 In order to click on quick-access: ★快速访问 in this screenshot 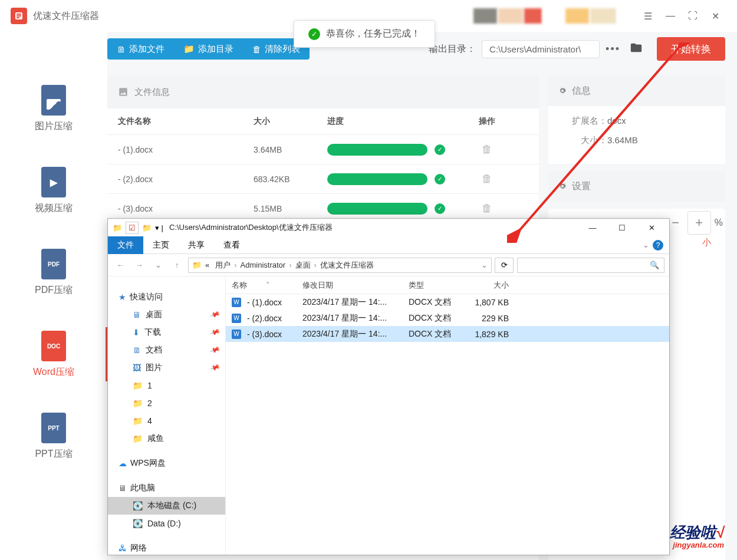, I will do `click(166, 297)`.